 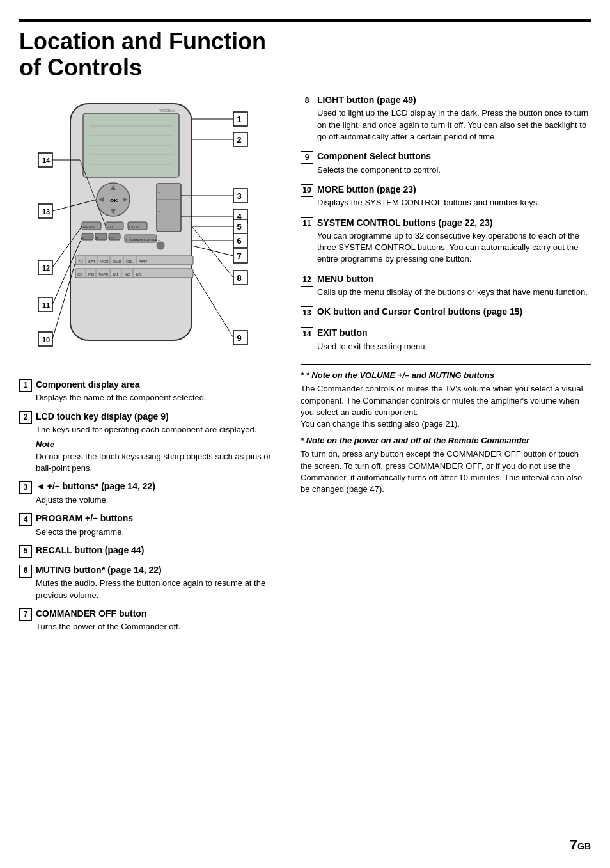 What do you see at coordinates (46, 268) in the screenshot?
I see `svg-text: 12` at bounding box center [46, 268].